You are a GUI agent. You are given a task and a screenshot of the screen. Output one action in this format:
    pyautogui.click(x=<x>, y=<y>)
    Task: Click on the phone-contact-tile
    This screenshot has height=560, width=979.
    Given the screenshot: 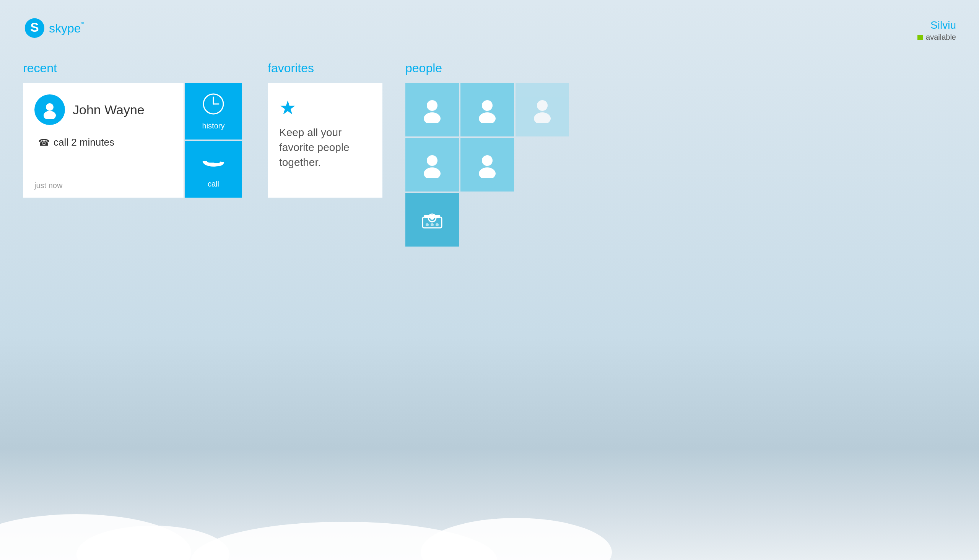 What is the action you would take?
    pyautogui.click(x=432, y=220)
    